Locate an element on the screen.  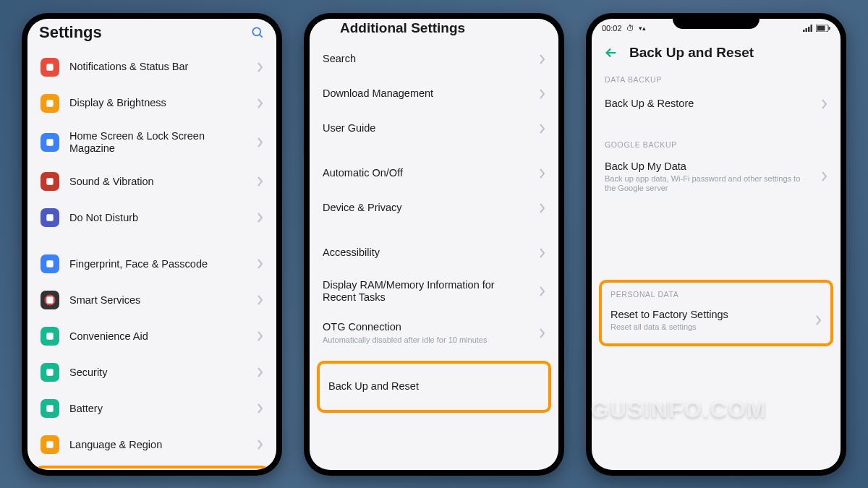
settings-item-label: Language & Region is located at coordinates (158, 445).